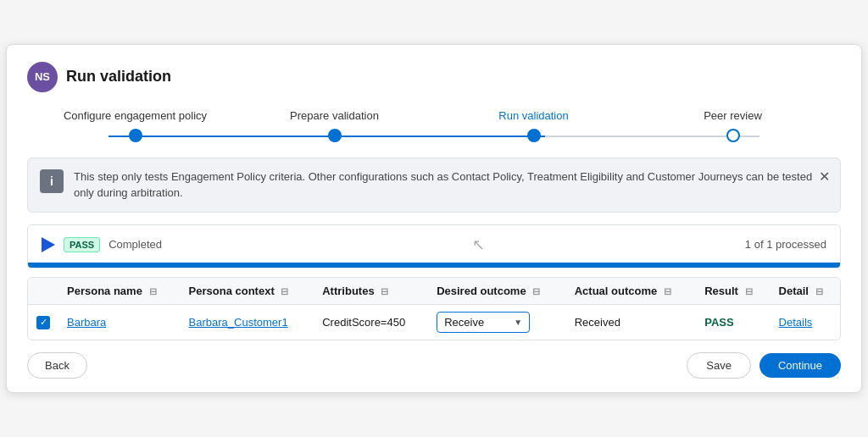  I want to click on header: NS Run validation, so click(434, 77).